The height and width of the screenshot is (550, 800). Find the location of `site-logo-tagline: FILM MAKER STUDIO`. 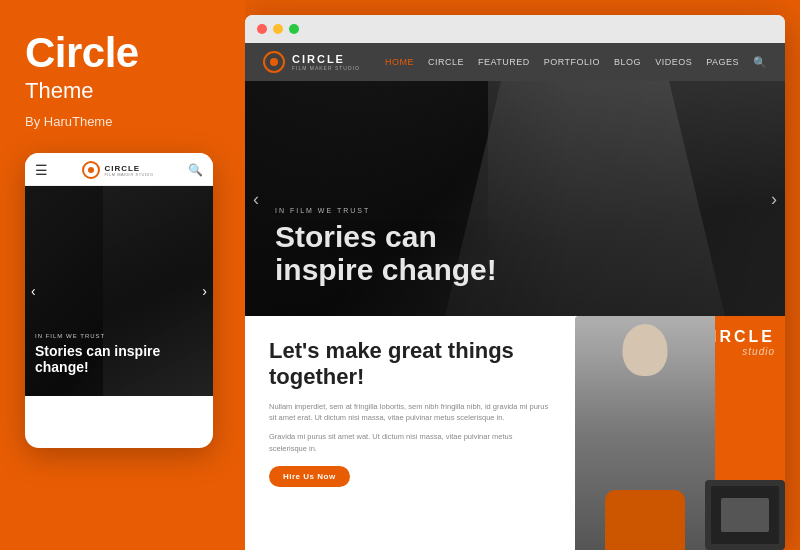

site-logo-tagline: FILM MAKER STUDIO is located at coordinates (326, 68).